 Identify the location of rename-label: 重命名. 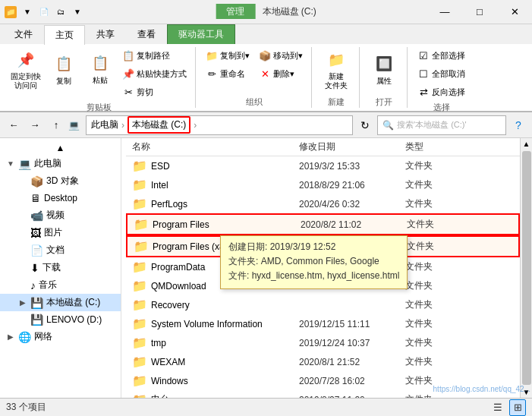
(232, 74).